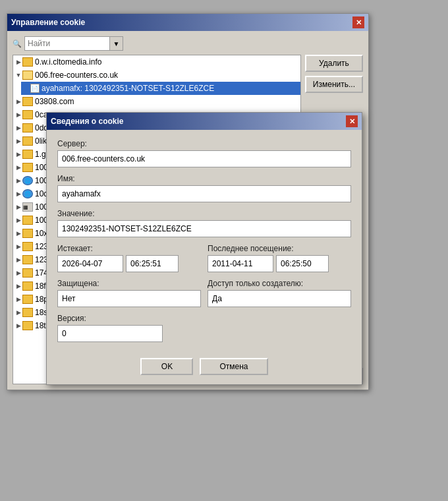  I want to click on tree-item-label: 18f, so click(41, 286).